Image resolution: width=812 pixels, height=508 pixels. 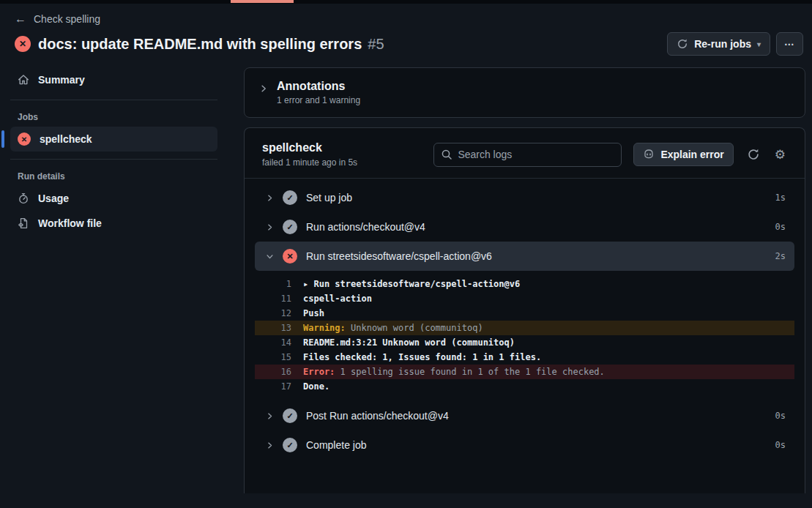 I want to click on log-line-number: 14, so click(x=273, y=343).